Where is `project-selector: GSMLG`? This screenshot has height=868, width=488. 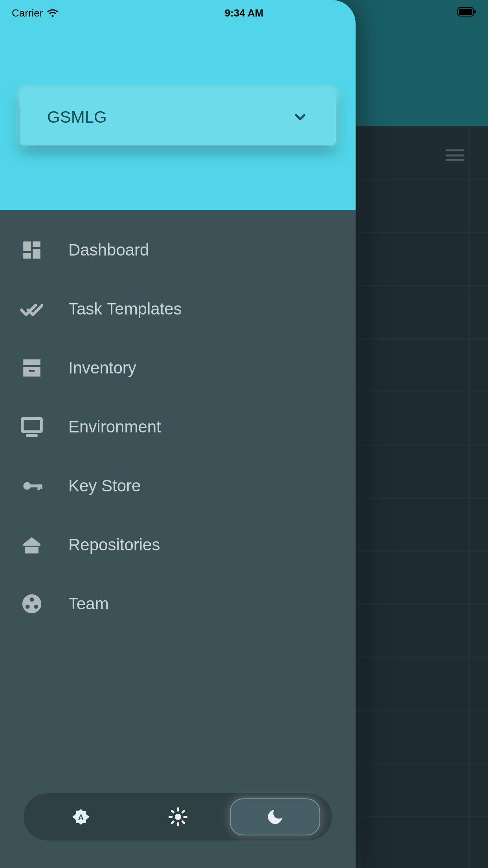 project-selector: GSMLG is located at coordinates (178, 117).